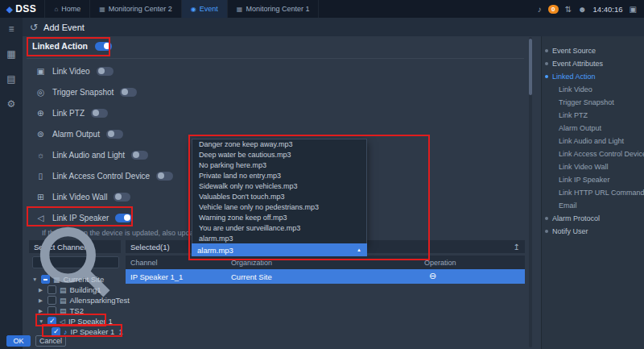  What do you see at coordinates (359, 250) in the screenshot?
I see `caret-up-icon: ▲` at bounding box center [359, 250].